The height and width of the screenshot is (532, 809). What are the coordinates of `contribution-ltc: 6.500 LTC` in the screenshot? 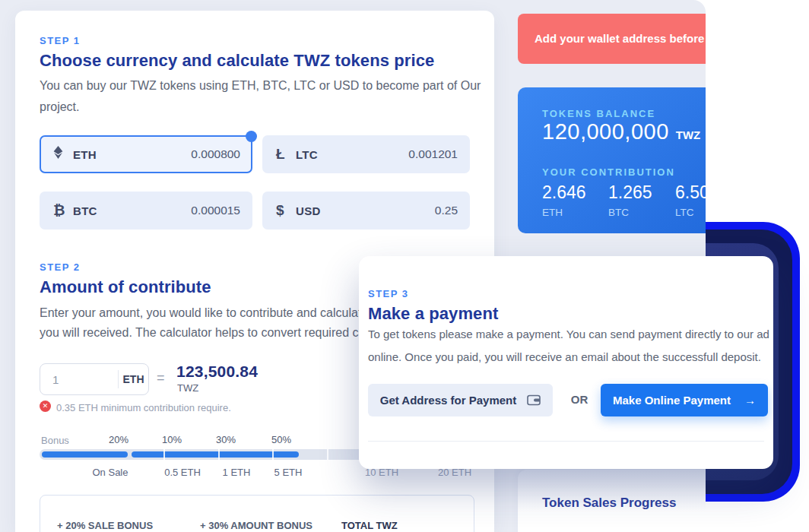 It's located at (690, 201).